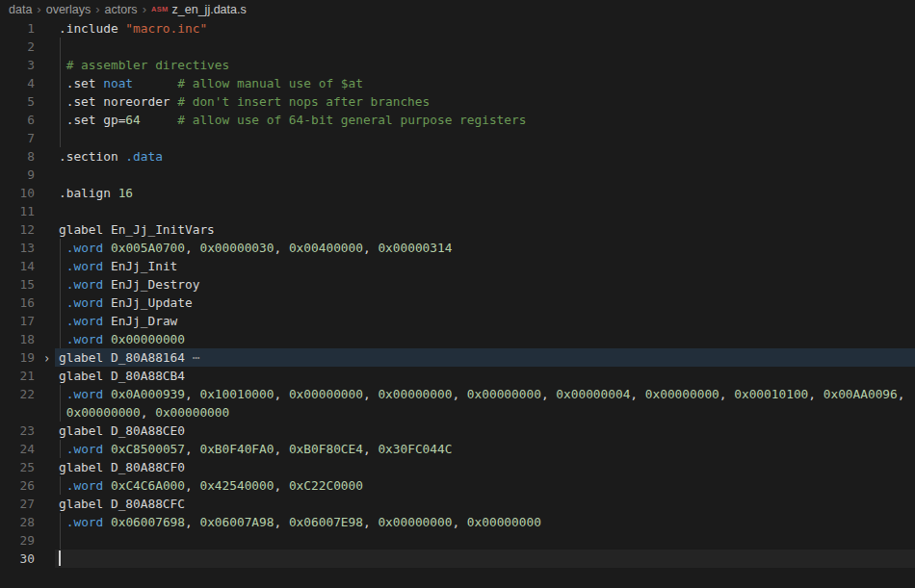  I want to click on code-text: glabel En_Jj_InitVars, so click(487, 229).